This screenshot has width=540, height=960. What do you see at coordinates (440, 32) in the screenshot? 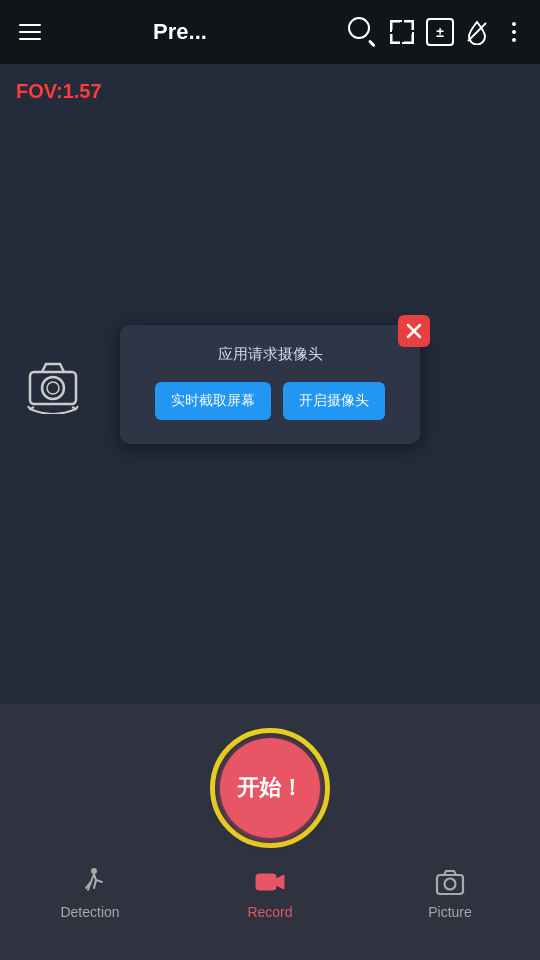
I see `ev-icon` at bounding box center [440, 32].